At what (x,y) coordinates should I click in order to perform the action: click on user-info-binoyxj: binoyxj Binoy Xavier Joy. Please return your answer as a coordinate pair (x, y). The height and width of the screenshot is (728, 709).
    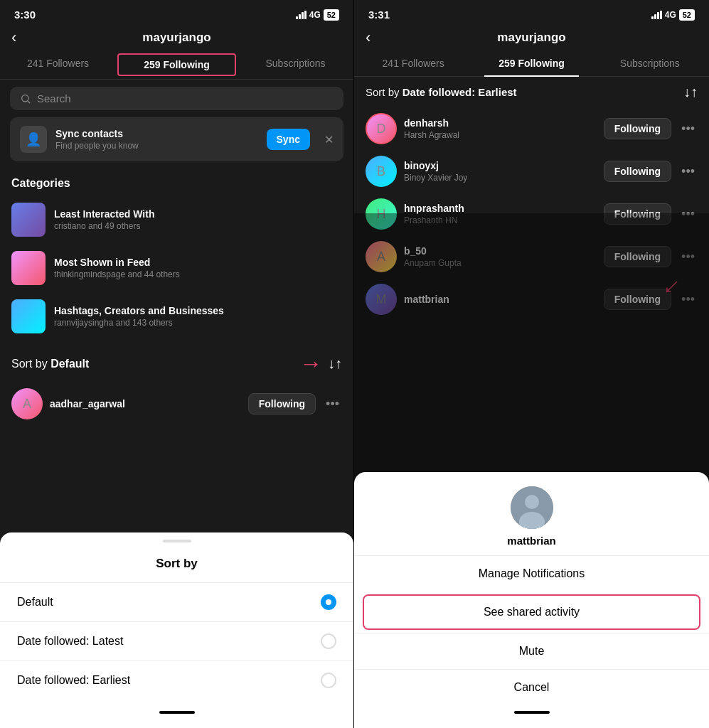
    Looking at the image, I should click on (501, 171).